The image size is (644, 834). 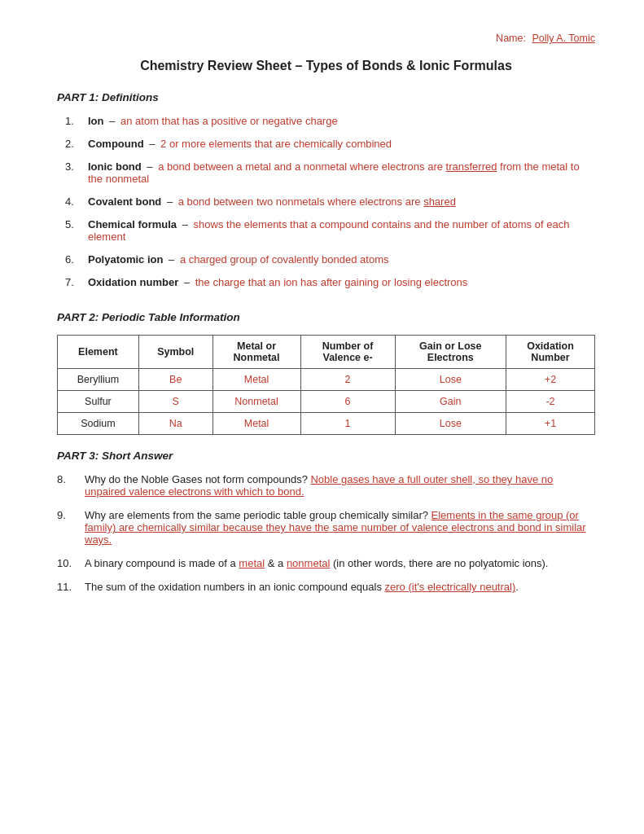 I want to click on def-num: 5., so click(x=74, y=230).